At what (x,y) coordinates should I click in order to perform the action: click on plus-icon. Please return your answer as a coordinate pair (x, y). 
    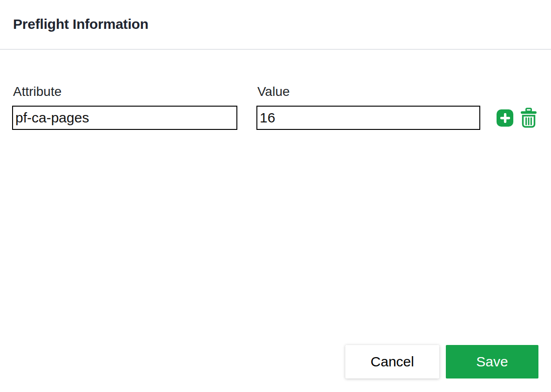
    Looking at the image, I should click on (505, 118).